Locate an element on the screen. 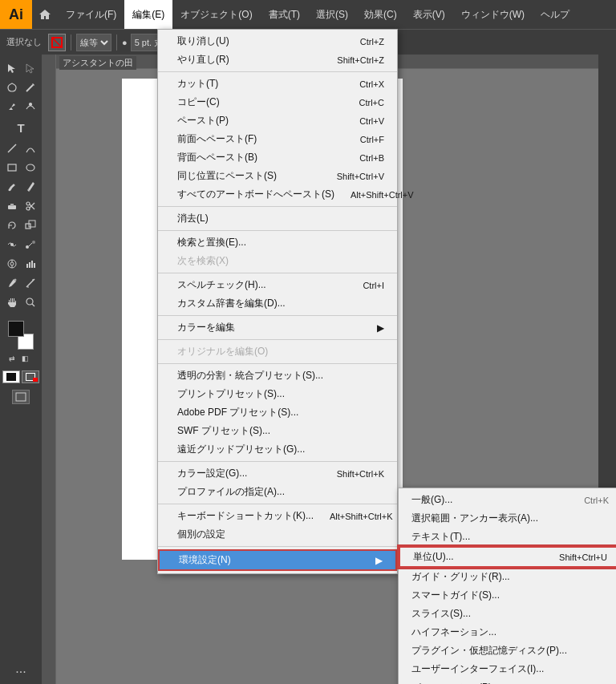 The height and width of the screenshot is (684, 616). graph-tool is located at coordinates (30, 264).